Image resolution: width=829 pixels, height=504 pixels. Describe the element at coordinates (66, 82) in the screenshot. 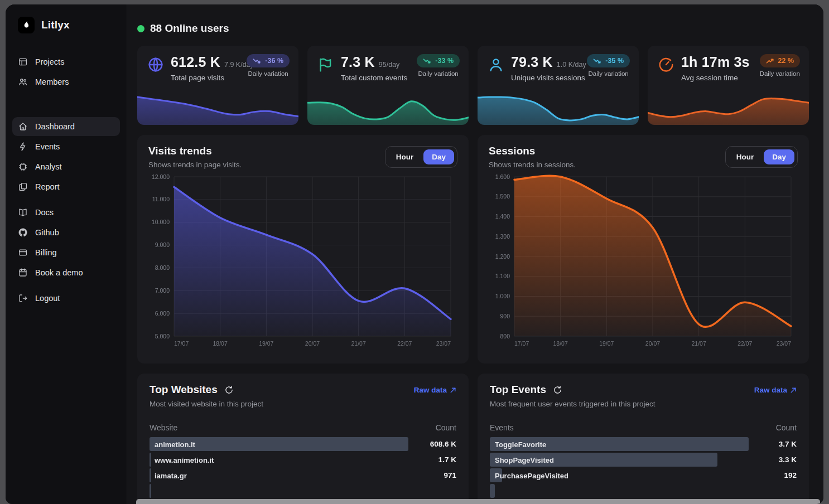

I see `sidebar-item-members: Members` at that location.